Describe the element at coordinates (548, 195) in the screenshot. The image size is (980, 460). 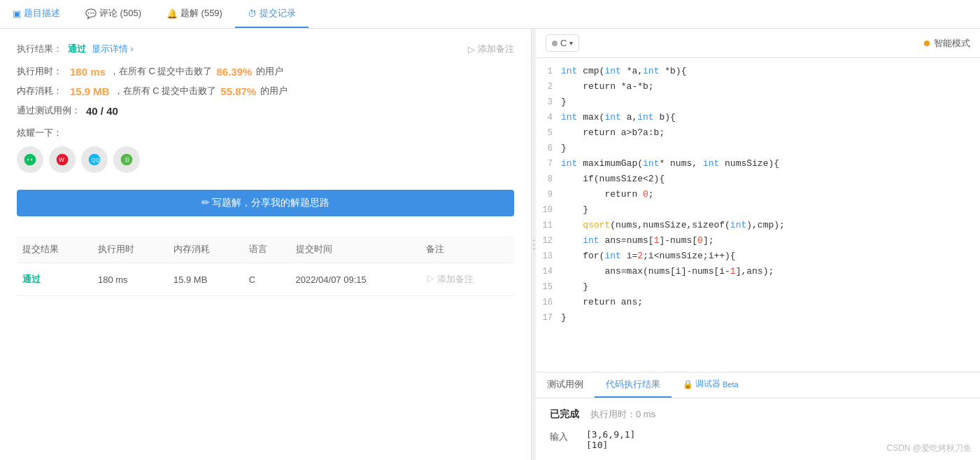
I see `line-number: 9` at that location.